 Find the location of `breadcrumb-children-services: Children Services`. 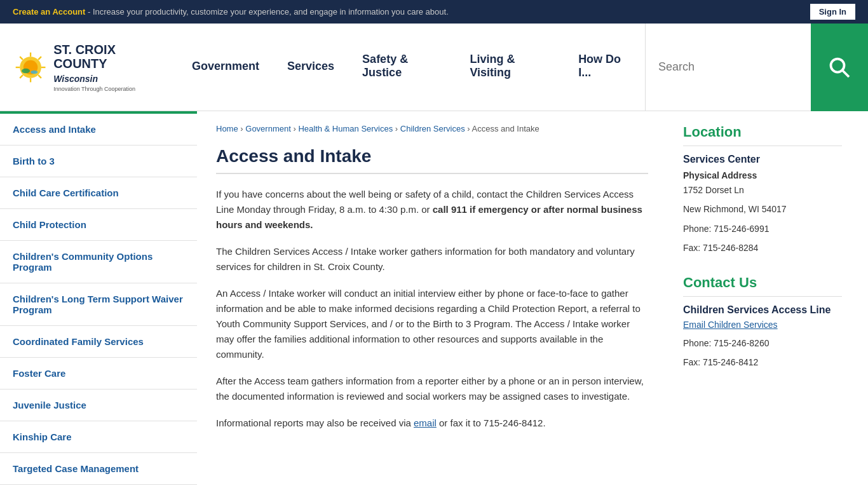

breadcrumb-children-services: Children Services is located at coordinates (433, 128).